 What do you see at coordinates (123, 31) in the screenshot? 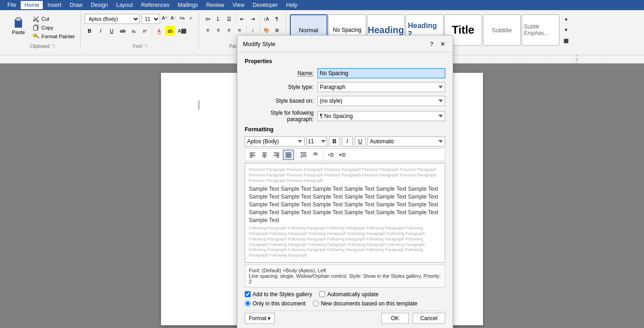
I see `strikethrough-button: ab` at bounding box center [123, 31].